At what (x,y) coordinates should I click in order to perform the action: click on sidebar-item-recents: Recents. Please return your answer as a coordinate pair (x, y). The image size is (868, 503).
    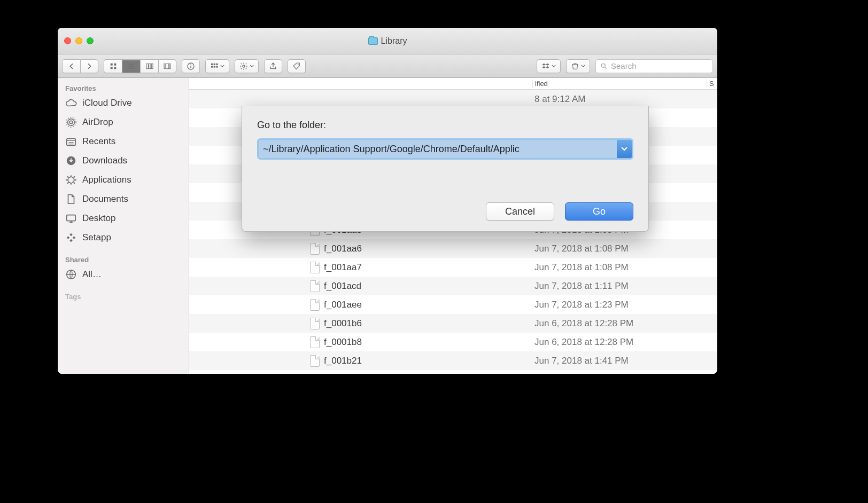
    Looking at the image, I should click on (123, 142).